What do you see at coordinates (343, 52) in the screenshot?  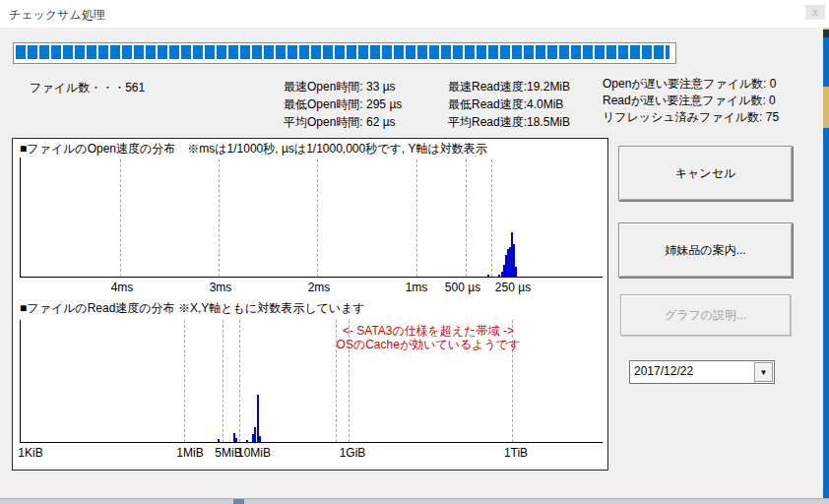 I see `progress-bar-fill` at bounding box center [343, 52].